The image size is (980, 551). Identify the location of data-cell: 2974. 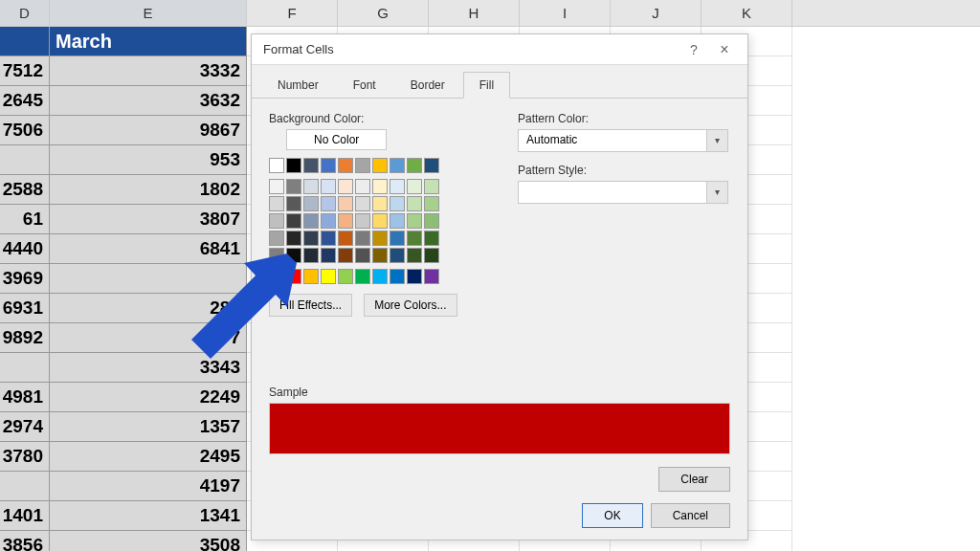
(25, 427).